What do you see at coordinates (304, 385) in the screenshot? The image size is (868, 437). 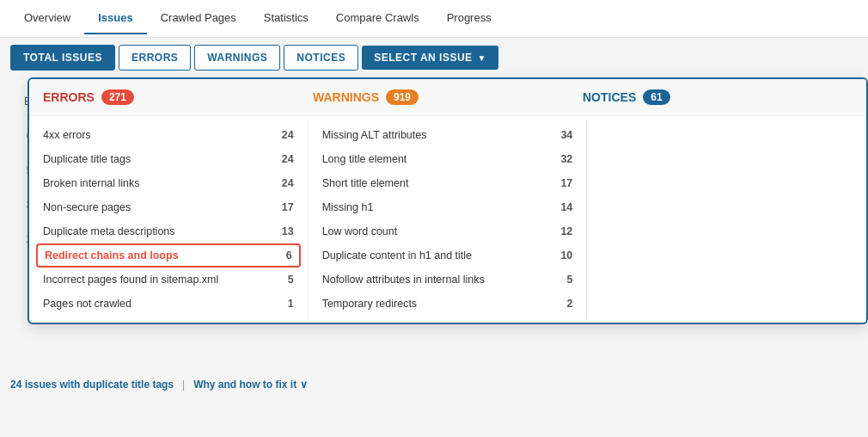 I see `chevron-down-icon: ∨` at bounding box center [304, 385].